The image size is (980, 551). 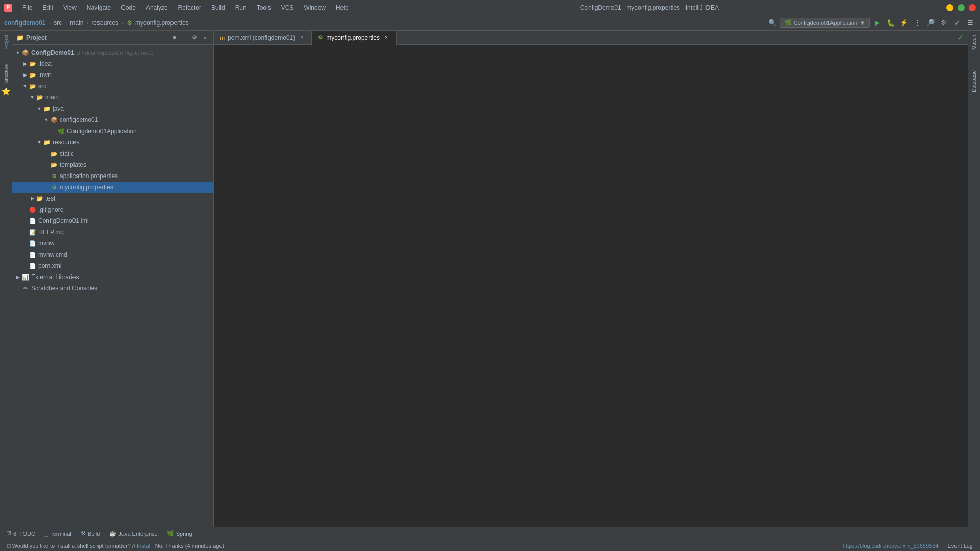 What do you see at coordinates (6, 91) in the screenshot?
I see `favorites-tool-button: ⭐` at bounding box center [6, 91].